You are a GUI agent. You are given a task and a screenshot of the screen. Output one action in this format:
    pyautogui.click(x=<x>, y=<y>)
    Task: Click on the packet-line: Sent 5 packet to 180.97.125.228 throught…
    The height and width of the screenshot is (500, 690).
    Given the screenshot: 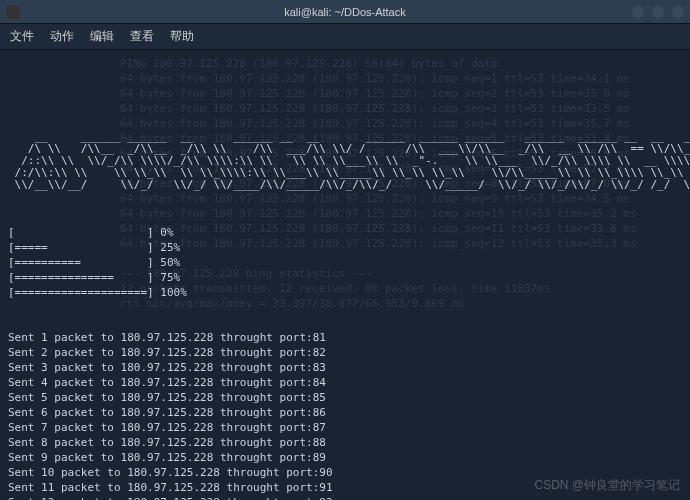 What is the action you would take?
    pyautogui.click(x=345, y=398)
    